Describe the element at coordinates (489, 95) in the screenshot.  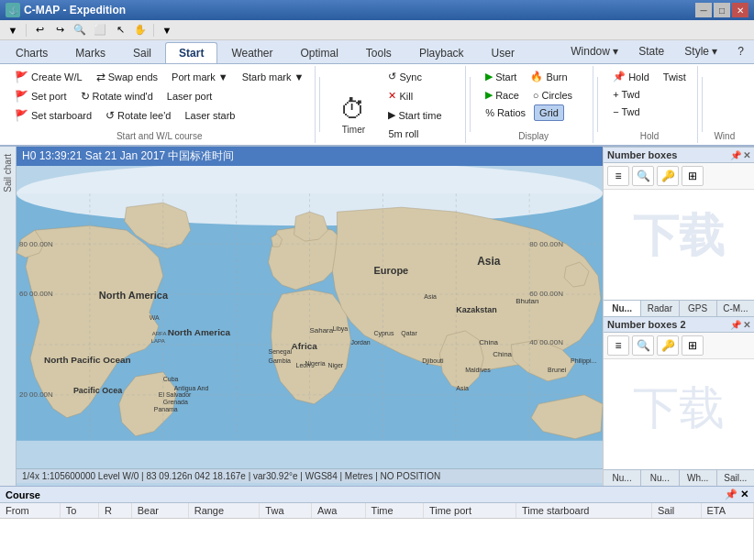
I see `race-icon: ▶` at that location.